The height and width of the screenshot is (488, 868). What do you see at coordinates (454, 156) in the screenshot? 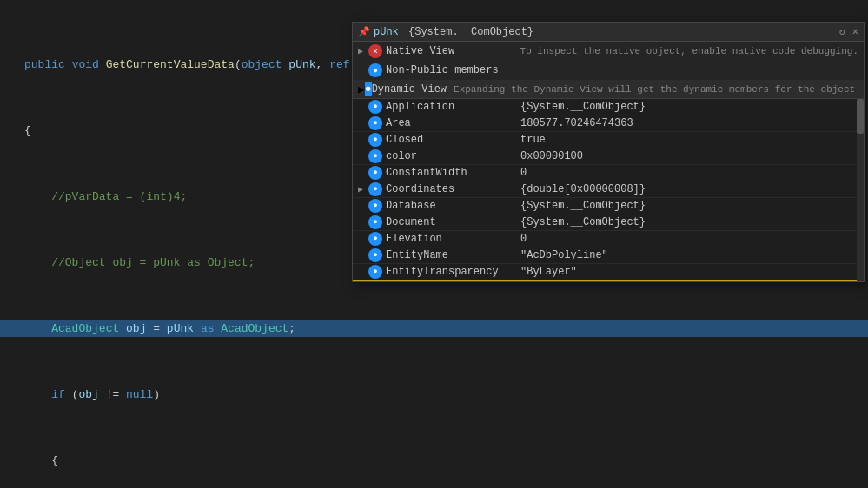
I see `prop-name-color: color` at bounding box center [454, 156].